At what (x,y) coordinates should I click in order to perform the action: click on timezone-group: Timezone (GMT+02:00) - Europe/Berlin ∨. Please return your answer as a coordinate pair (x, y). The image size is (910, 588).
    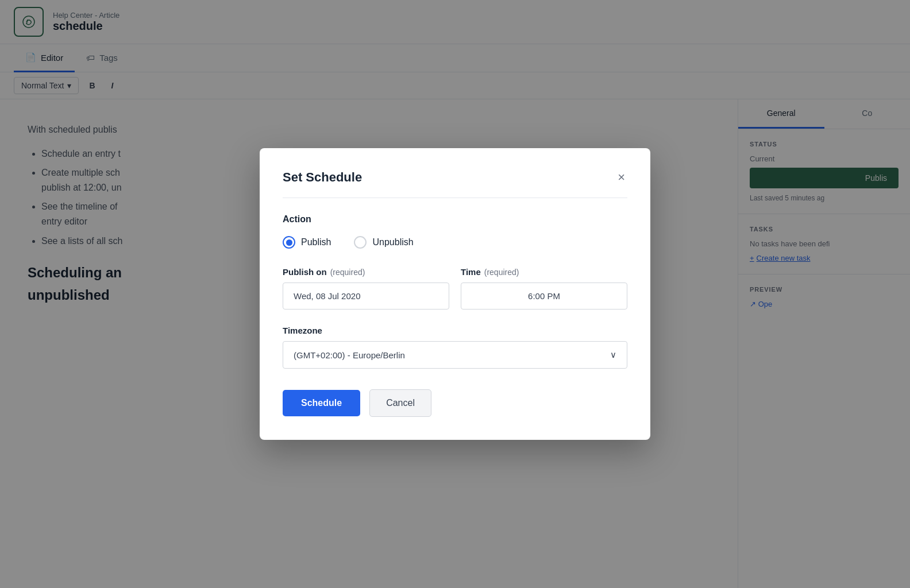
    Looking at the image, I should click on (455, 347).